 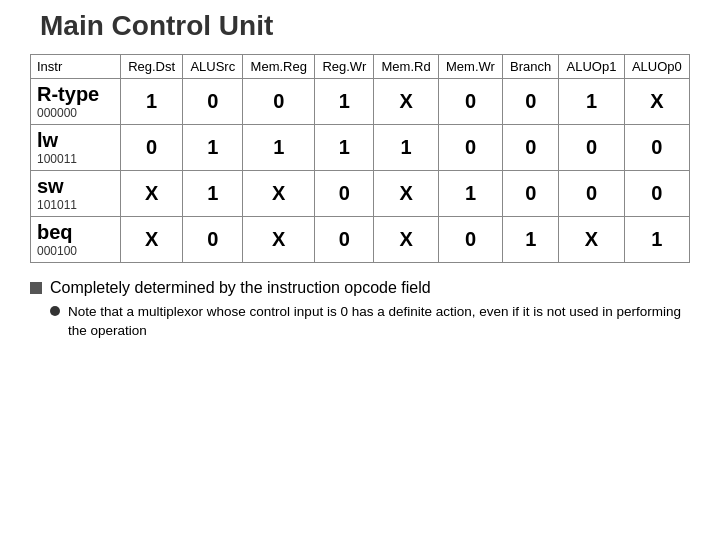 I want to click on col-header-6: Mem.Wr, so click(x=470, y=67).